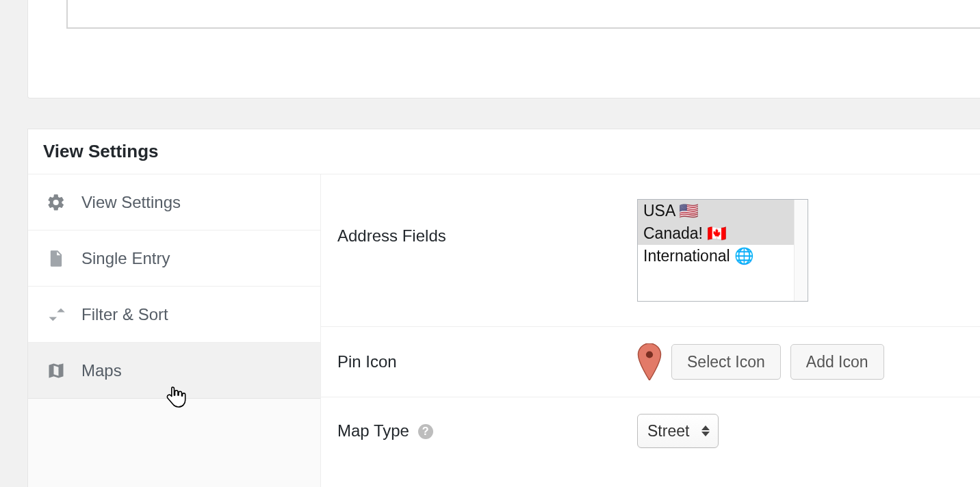 This screenshot has width=980, height=487. What do you see at coordinates (101, 371) in the screenshot?
I see `sidebar-item-label: Maps` at bounding box center [101, 371].